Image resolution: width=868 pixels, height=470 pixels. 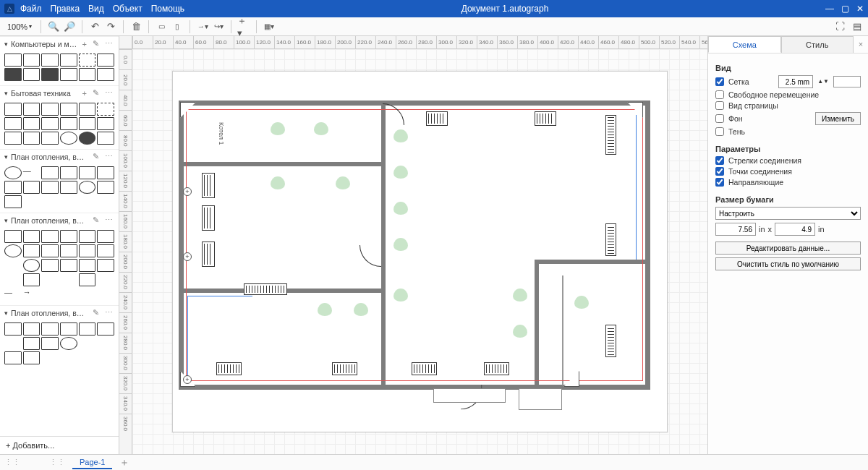 I want to click on clear-style-button: Очистить стиль по умолчанию, so click(x=788, y=264).